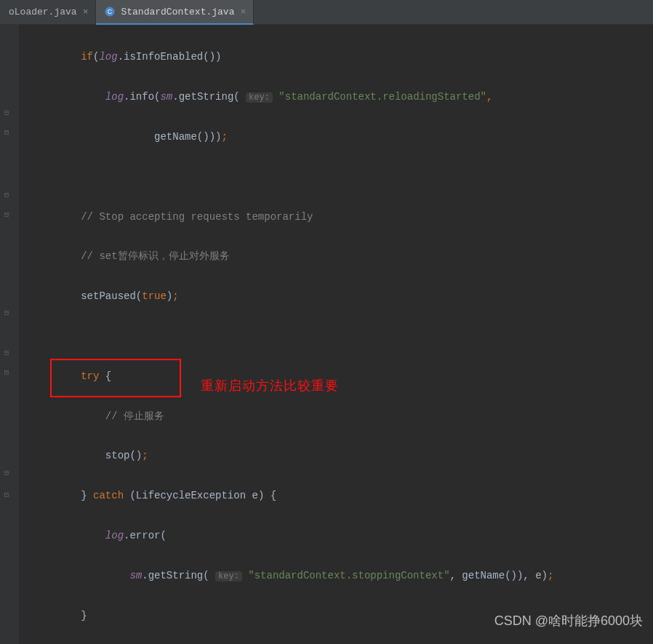 This screenshot has width=653, height=644. I want to click on tab-label: StandardContext.java, so click(177, 12).